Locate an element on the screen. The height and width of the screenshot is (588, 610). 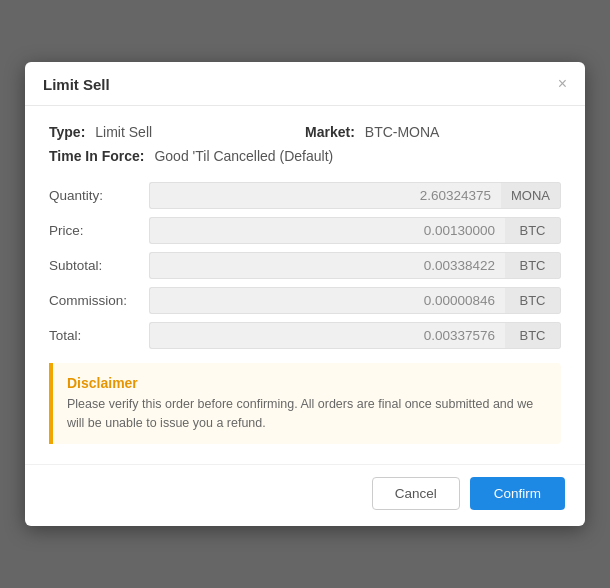
type-label: Type: is located at coordinates (67, 132).